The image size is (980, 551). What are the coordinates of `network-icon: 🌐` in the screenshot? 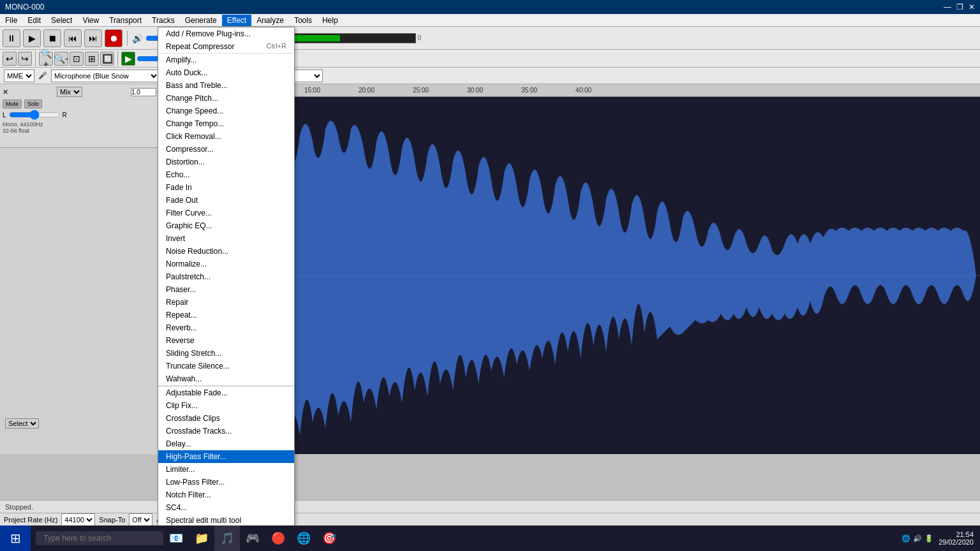 It's located at (906, 538).